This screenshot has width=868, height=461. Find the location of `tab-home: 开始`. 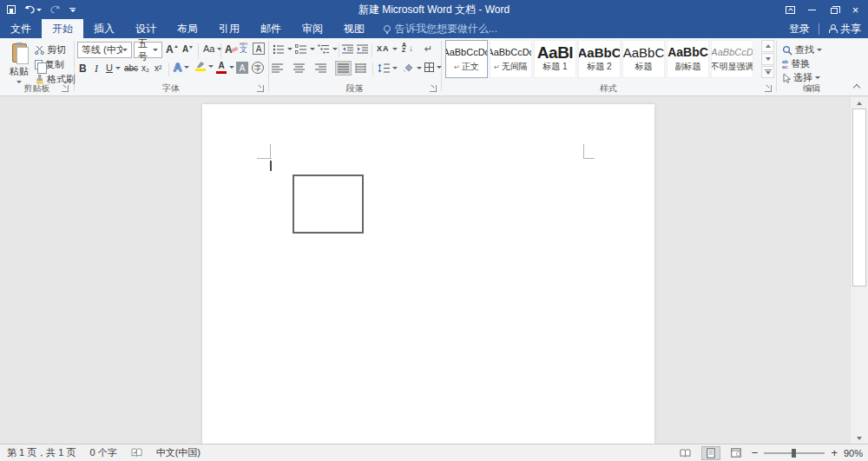

tab-home: 开始 is located at coordinates (62, 29).